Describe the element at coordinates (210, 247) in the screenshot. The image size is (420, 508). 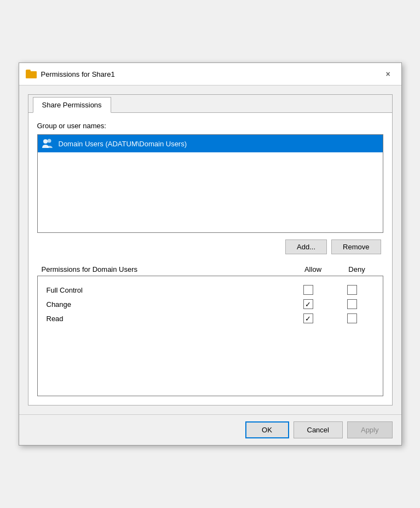
I see `add-remove-buttons: Add... Remove` at that location.